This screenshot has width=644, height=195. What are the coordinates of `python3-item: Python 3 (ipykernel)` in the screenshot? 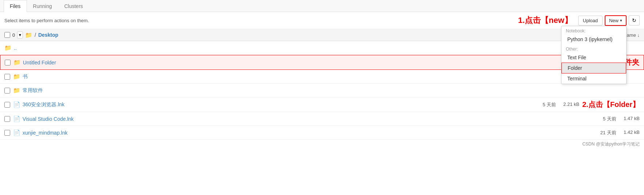 It's located at (594, 39).